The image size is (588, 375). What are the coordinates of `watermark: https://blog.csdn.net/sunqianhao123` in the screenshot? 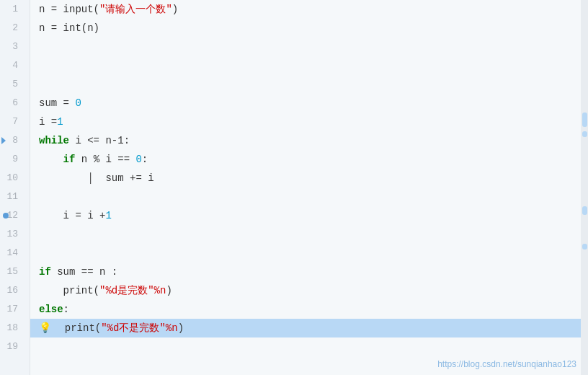 It's located at (507, 364).